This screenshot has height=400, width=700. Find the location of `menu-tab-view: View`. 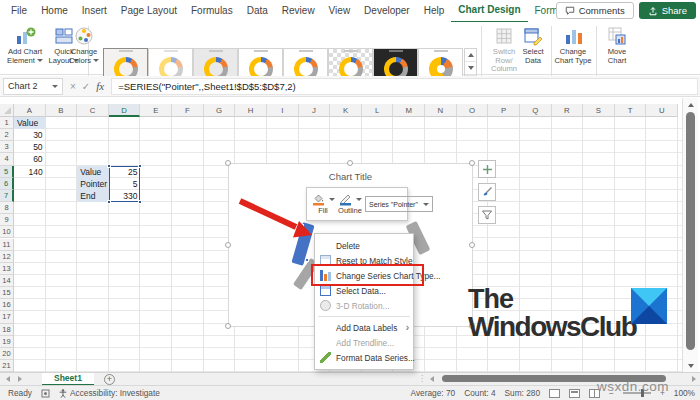

menu-tab-view: View is located at coordinates (340, 11).